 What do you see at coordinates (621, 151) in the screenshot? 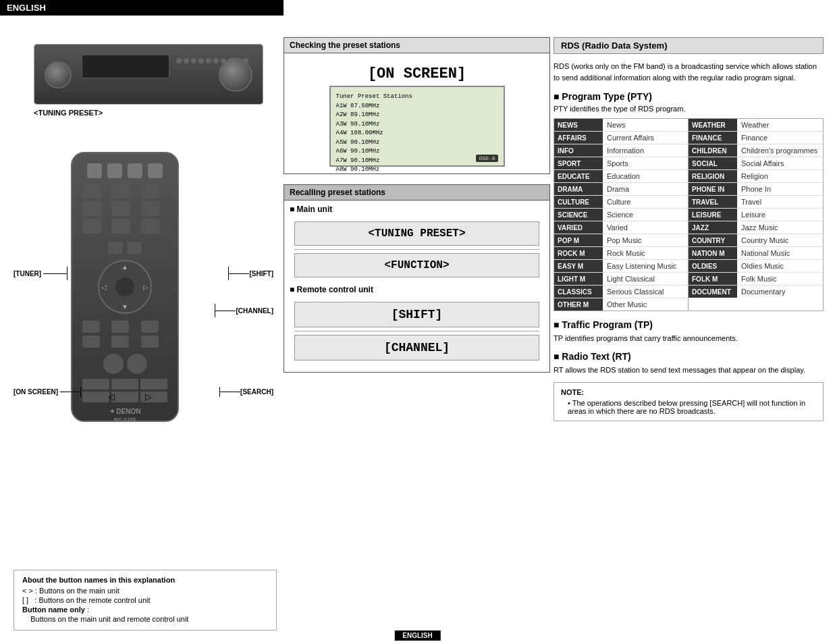
I see `pty-row: INFO Information` at bounding box center [621, 151].